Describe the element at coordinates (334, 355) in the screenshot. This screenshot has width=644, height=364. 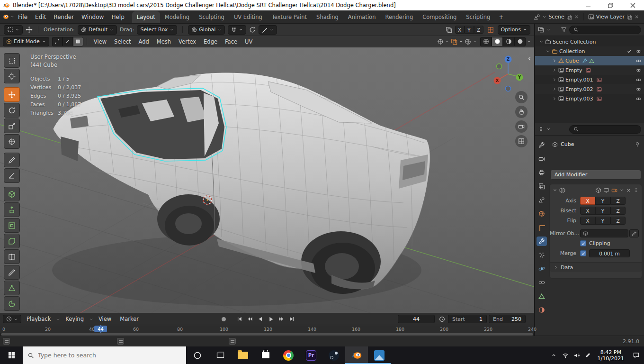
I see `steam-button` at that location.